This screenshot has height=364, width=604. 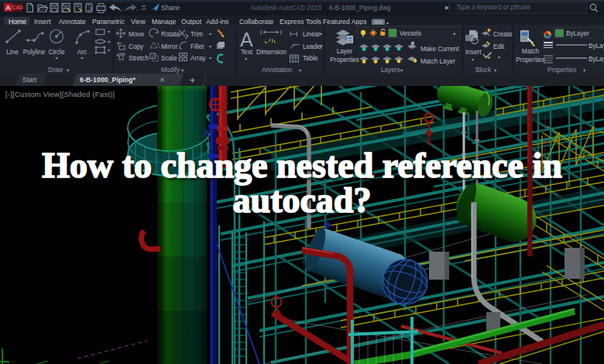 I want to click on svg-text: Text, so click(x=247, y=53).